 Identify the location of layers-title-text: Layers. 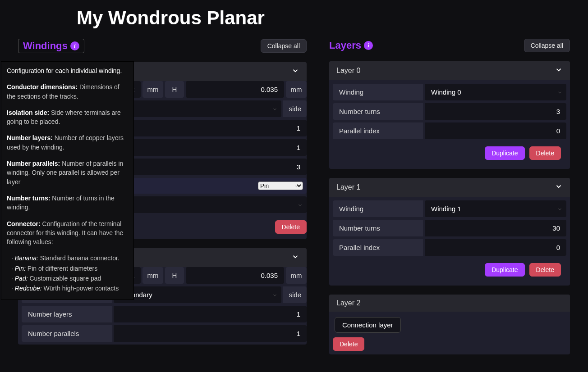
(345, 45).